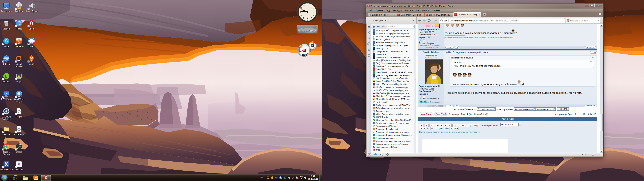 The width and height of the screenshot is (644, 181). What do you see at coordinates (374, 90) in the screenshot?
I see `svg-text: LF` at bounding box center [374, 90].